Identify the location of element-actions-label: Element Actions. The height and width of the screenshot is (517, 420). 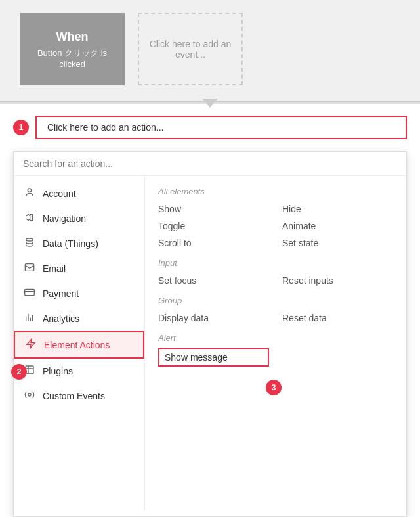
(77, 345).